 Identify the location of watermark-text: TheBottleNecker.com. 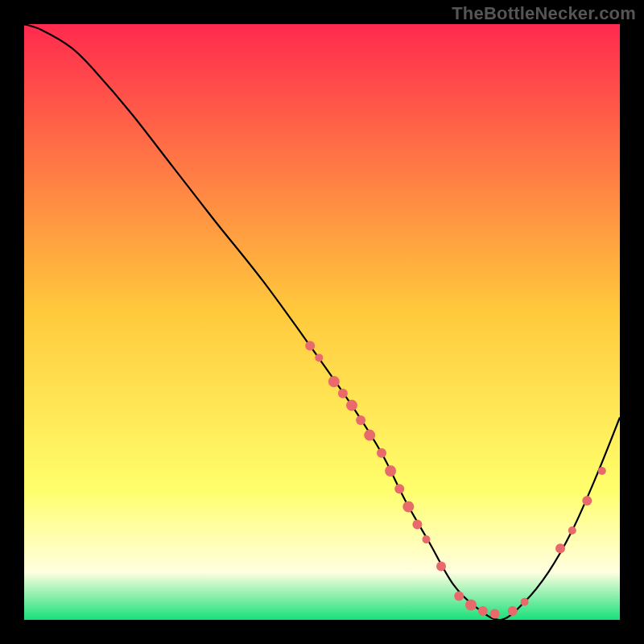
(544, 14).